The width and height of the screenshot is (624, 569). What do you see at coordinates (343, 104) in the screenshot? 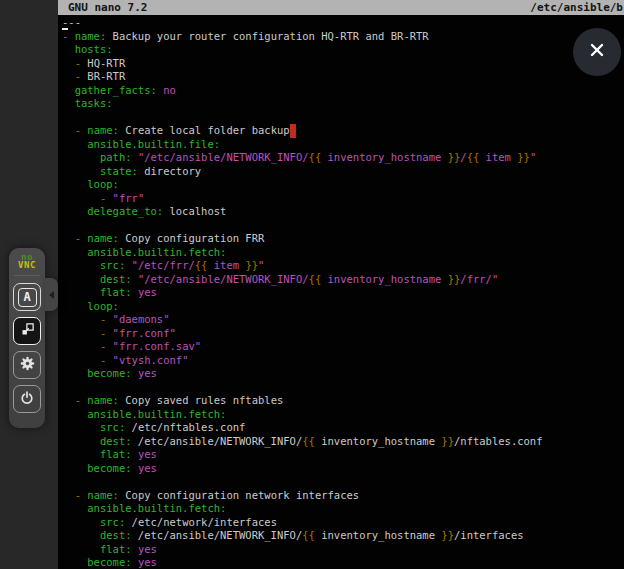
I see `editor-line: tasks:` at bounding box center [343, 104].